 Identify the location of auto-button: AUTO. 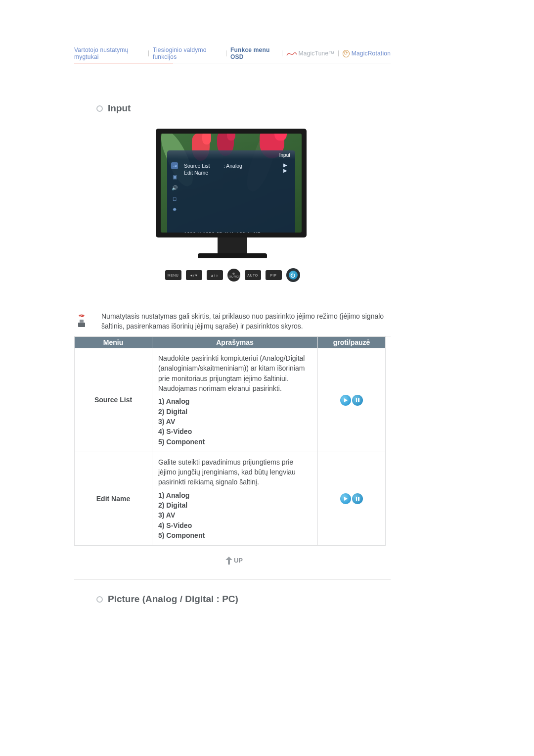
(253, 275).